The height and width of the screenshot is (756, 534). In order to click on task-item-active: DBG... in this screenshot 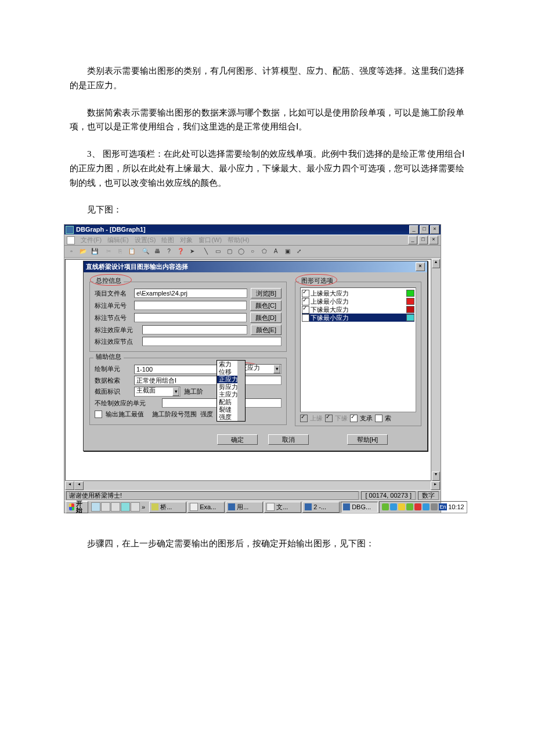, I will do `click(359, 507)`.